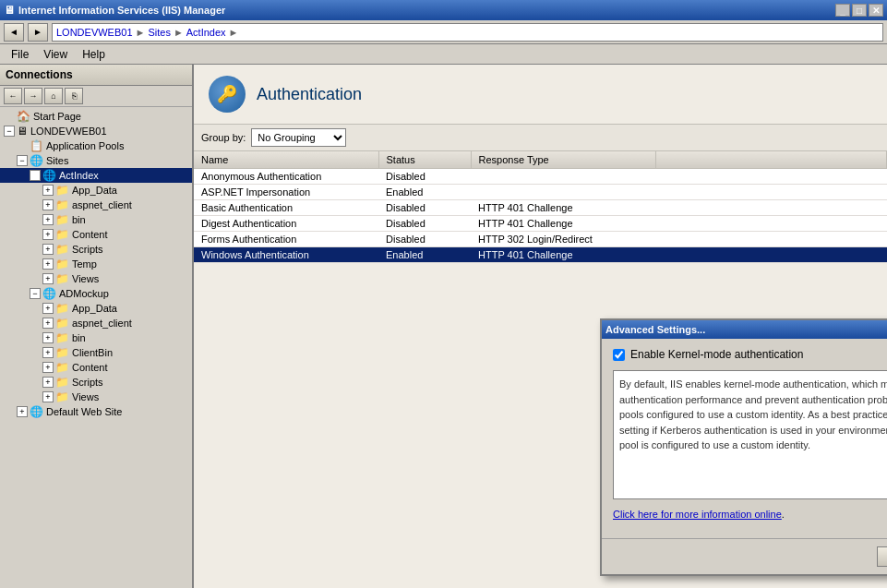  Describe the element at coordinates (96, 116) in the screenshot. I see `tree-item: 🏠Start Page` at that location.